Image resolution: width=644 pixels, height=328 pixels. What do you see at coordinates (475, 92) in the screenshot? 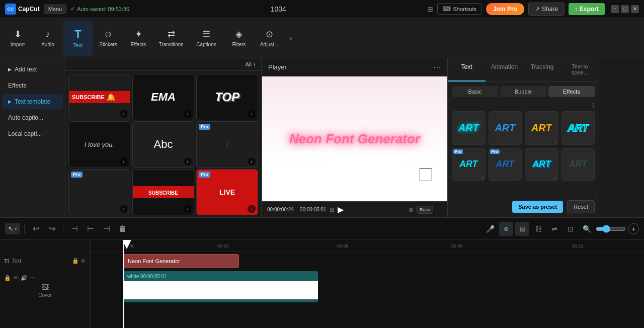
I see `subtab-basic: Basic` at bounding box center [475, 92].